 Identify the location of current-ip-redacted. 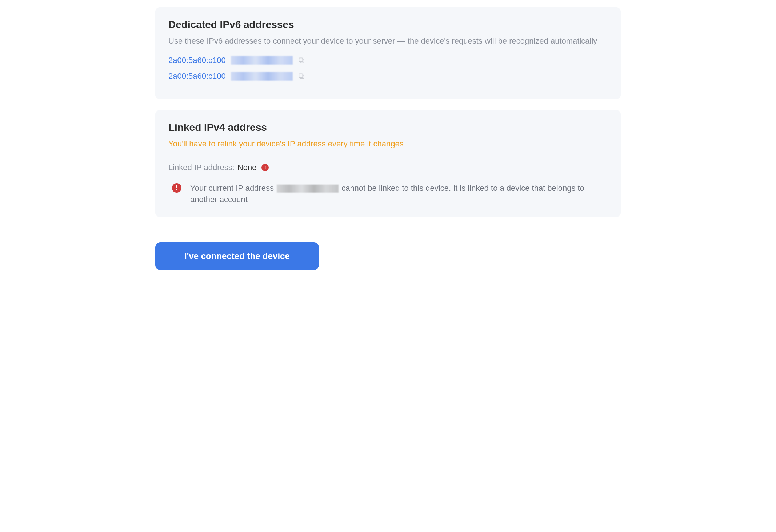
(308, 189).